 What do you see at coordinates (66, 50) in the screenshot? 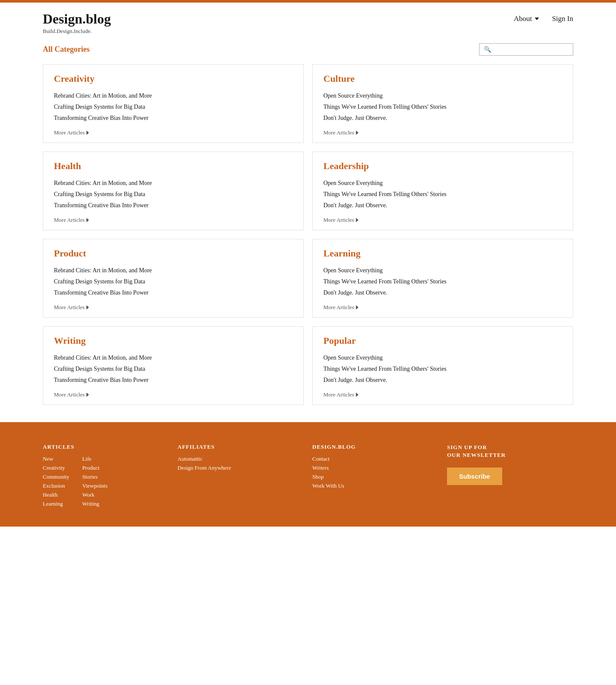
I see `all-categories-label: All Categories` at bounding box center [66, 50].